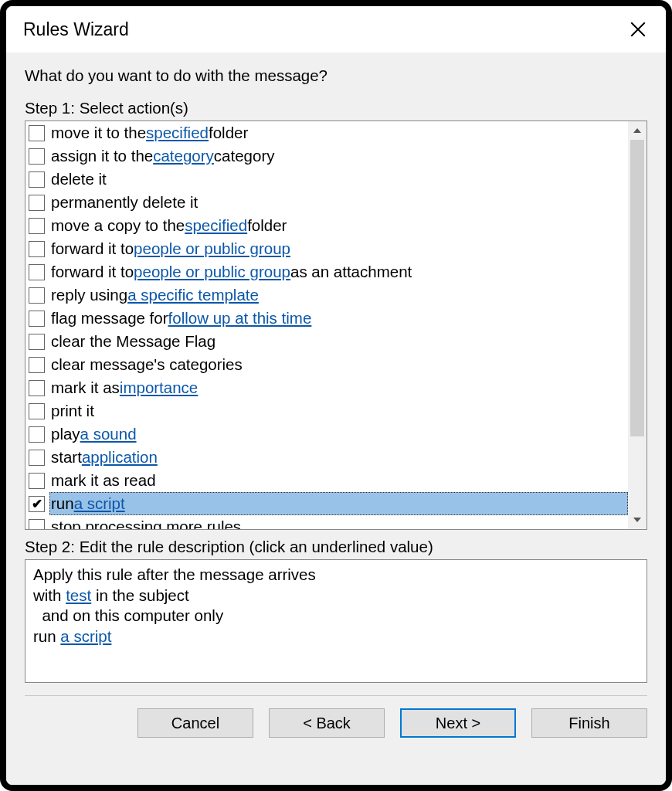 This screenshot has height=791, width=672. What do you see at coordinates (638, 29) in the screenshot?
I see `close-button` at bounding box center [638, 29].